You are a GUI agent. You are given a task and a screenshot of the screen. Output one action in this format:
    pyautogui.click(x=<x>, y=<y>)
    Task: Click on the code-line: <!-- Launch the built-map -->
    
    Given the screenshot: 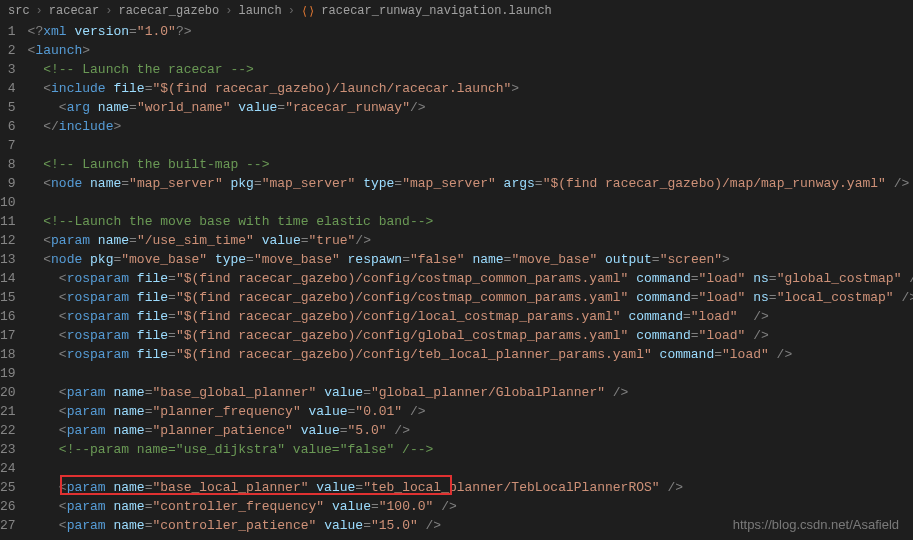 What is the action you would take?
    pyautogui.click(x=470, y=164)
    